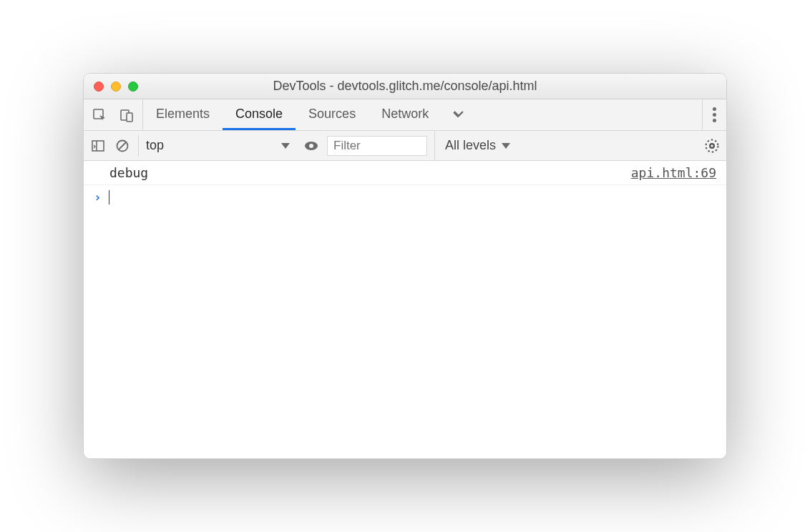 The image size is (810, 532). What do you see at coordinates (292, 114) in the screenshot?
I see `panel-tabs: Elements Console Sources Network` at bounding box center [292, 114].